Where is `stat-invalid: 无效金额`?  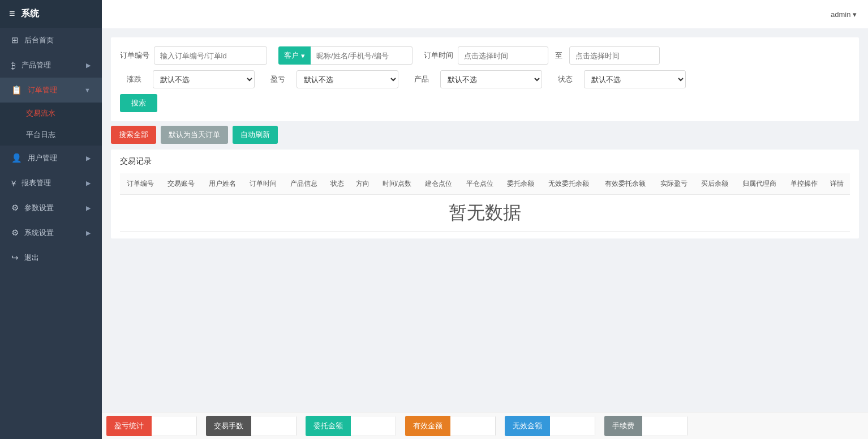 stat-invalid: 无效金额 is located at coordinates (550, 426).